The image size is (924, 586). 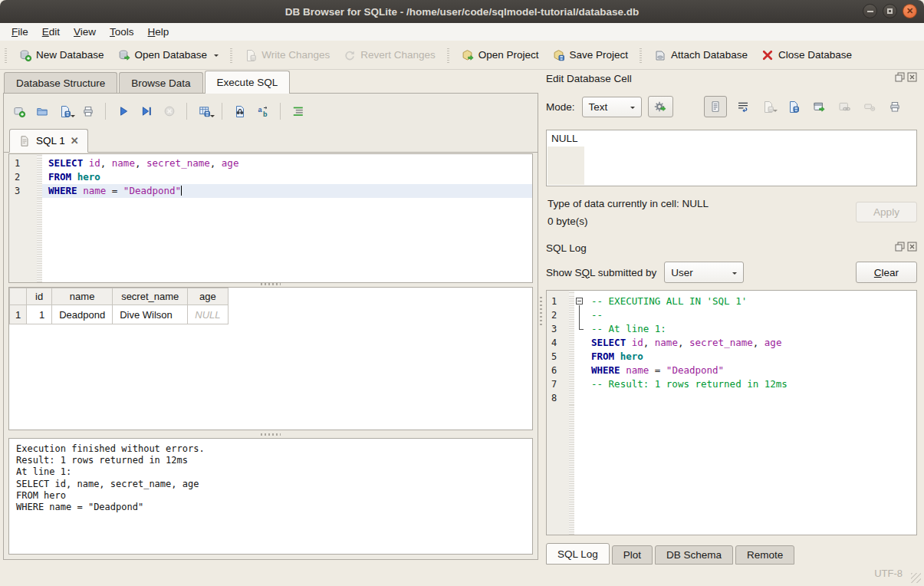 I want to click on new-database-button: New Database, so click(x=61, y=55).